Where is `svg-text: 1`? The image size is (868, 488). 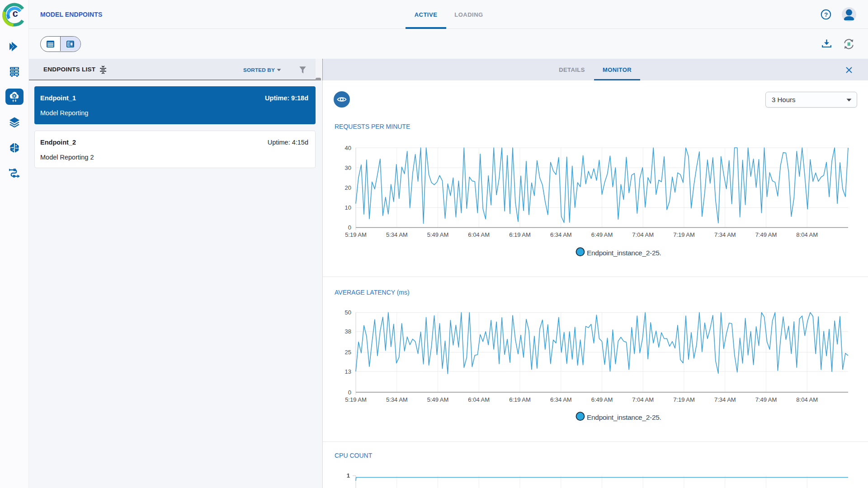 svg-text: 1 is located at coordinates (348, 475).